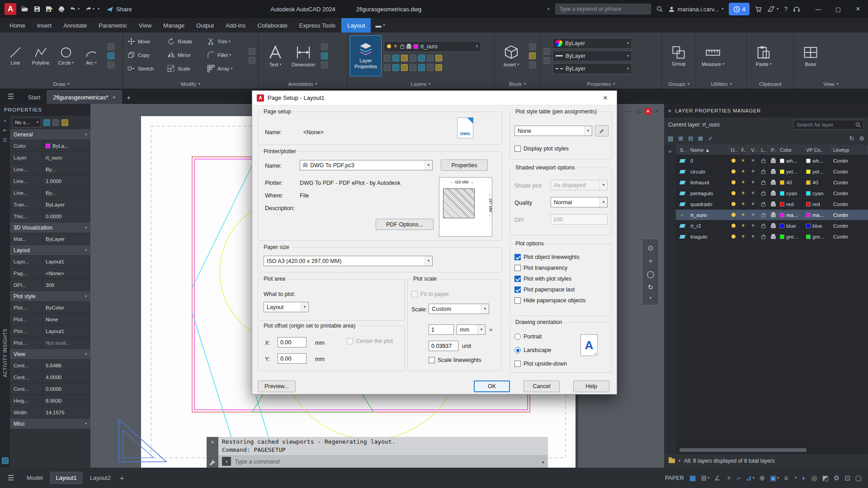  What do you see at coordinates (464, 165) in the screenshot?
I see `printer-properties-button: Properties` at bounding box center [464, 165].